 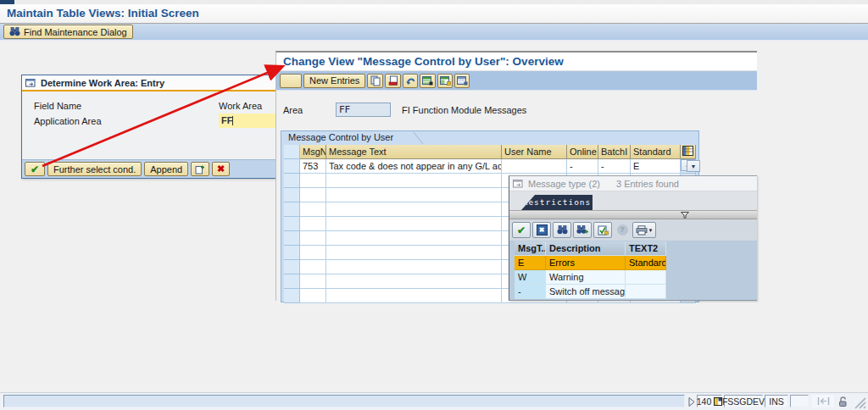 I want to click on status-expand-icon, so click(x=692, y=402).